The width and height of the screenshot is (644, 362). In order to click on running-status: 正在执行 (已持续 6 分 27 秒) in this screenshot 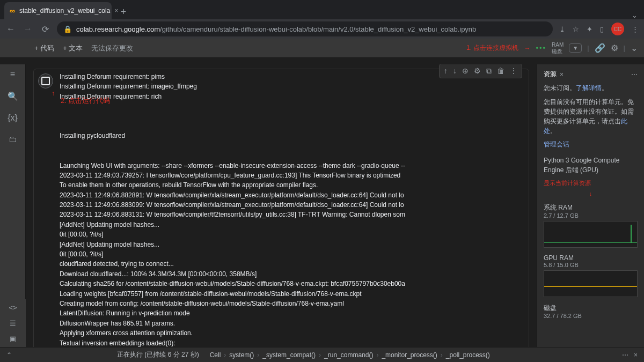, I will do `click(158, 355)`.